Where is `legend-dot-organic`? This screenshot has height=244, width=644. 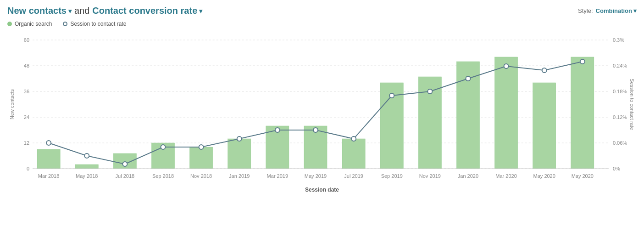
legend-dot-organic is located at coordinates (10, 24).